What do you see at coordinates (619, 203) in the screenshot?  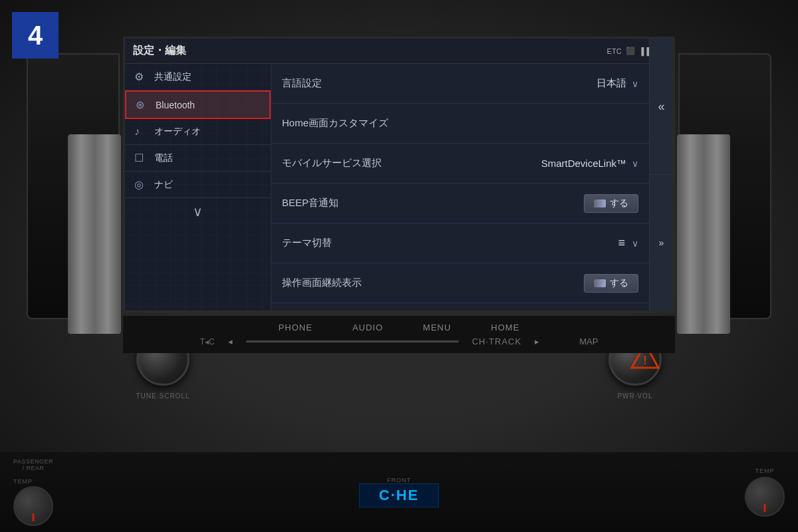 I see `beep-toggle-label: する` at bounding box center [619, 203].